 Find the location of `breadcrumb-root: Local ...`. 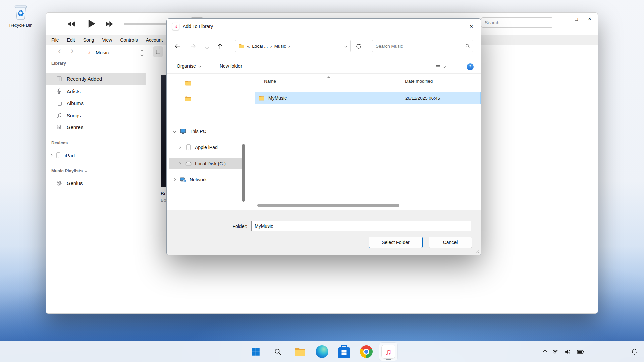

breadcrumb-root: Local ... is located at coordinates (260, 46).